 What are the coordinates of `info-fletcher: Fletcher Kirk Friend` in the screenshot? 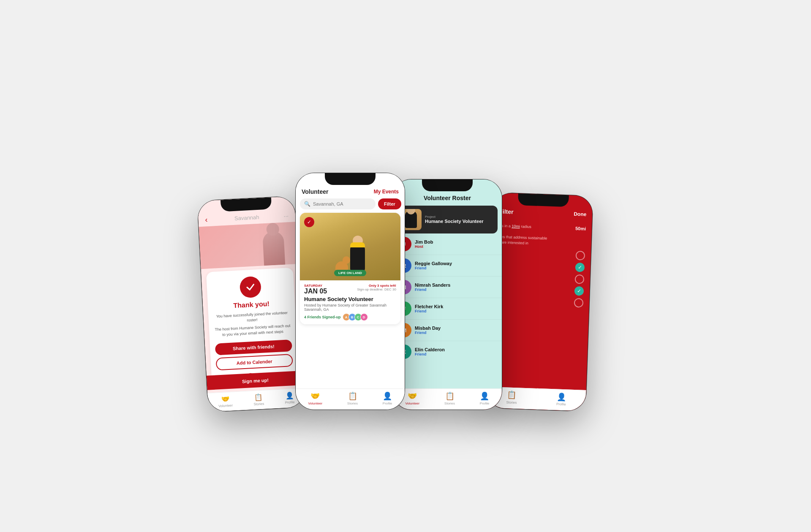 It's located at (456, 309).